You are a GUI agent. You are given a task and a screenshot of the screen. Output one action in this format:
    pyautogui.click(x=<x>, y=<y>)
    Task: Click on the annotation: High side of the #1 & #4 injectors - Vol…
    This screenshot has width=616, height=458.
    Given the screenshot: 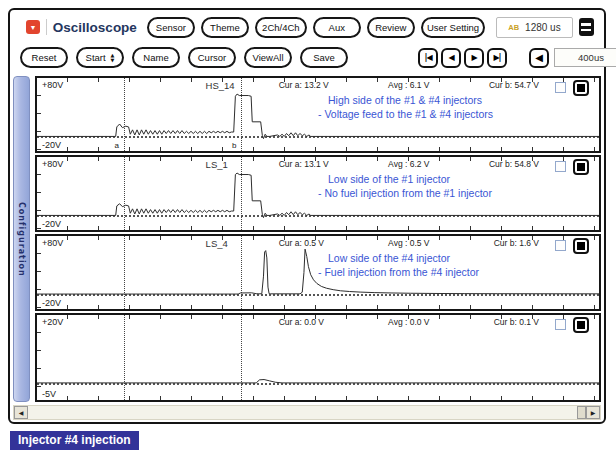 What is the action you would take?
    pyautogui.click(x=406, y=108)
    